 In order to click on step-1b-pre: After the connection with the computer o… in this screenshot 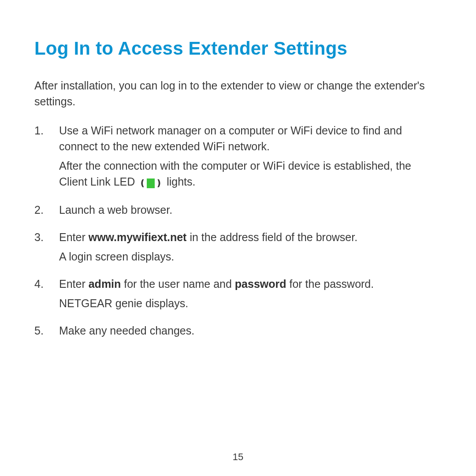, I will do `click(235, 174)`.